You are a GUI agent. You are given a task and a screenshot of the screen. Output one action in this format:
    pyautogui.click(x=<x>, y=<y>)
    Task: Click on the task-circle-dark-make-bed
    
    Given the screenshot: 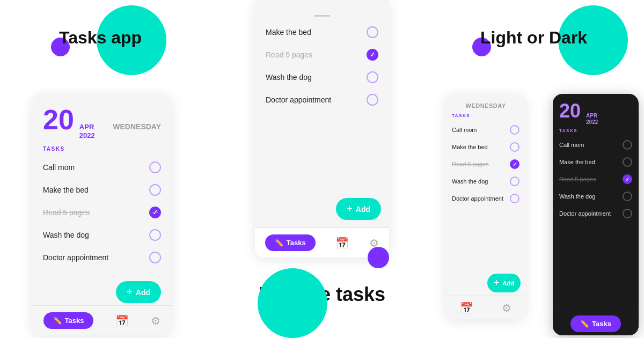 What is the action you would take?
    pyautogui.click(x=627, y=162)
    